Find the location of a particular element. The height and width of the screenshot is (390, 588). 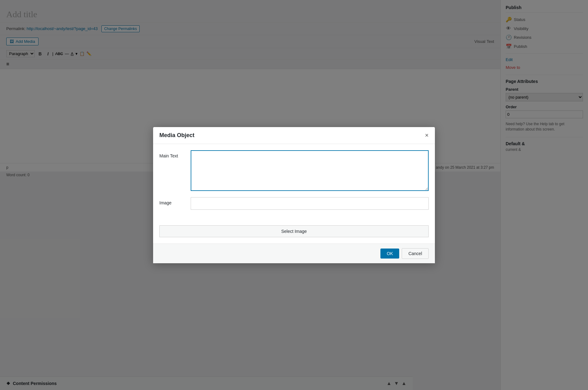

select-image-button: Select Image is located at coordinates (294, 231).